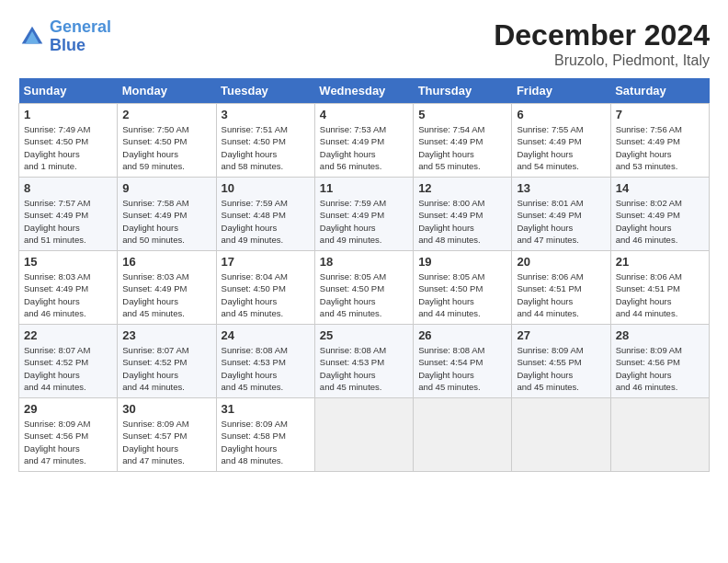 This screenshot has height=563, width=728. I want to click on day-number: 17, so click(266, 261).